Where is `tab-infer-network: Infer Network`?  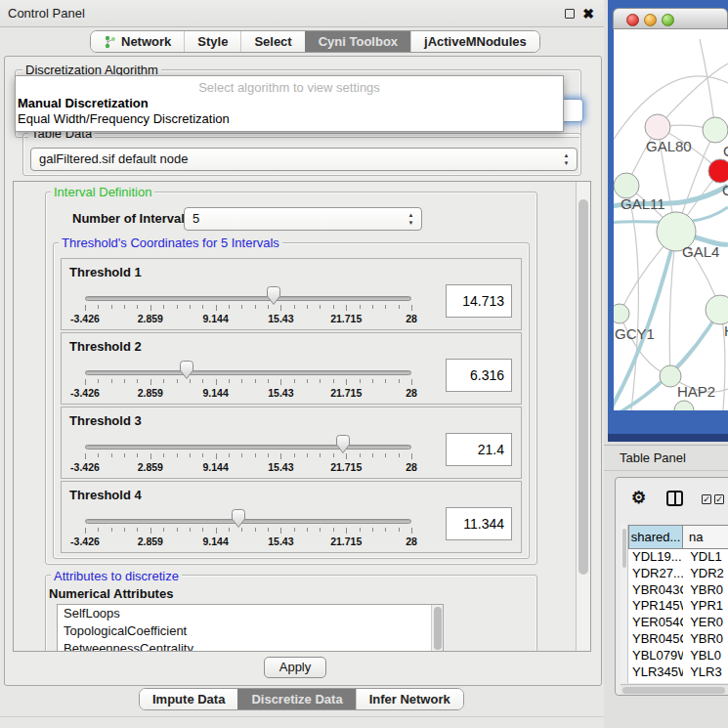
tab-infer-network: Infer Network is located at coordinates (409, 700).